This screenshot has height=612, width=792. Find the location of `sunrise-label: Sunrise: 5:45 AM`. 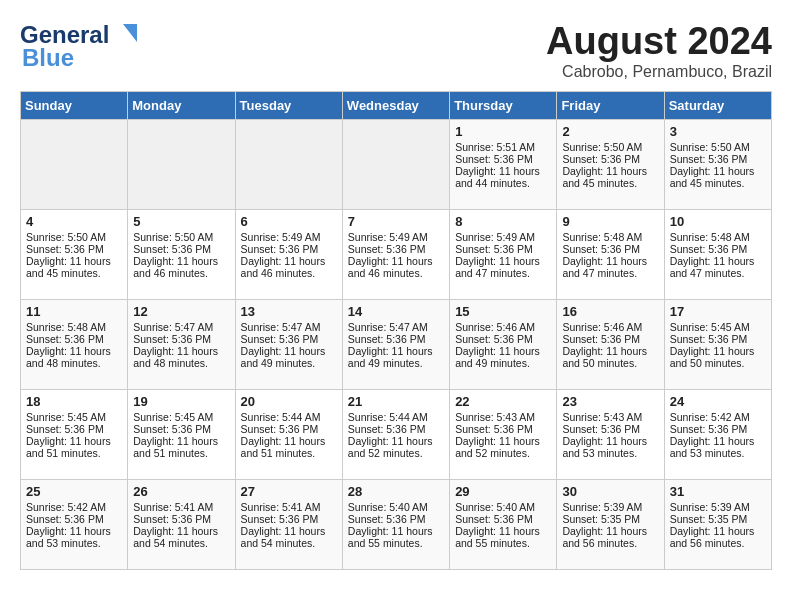

sunrise-label: Sunrise: 5:45 AM is located at coordinates (66, 417).